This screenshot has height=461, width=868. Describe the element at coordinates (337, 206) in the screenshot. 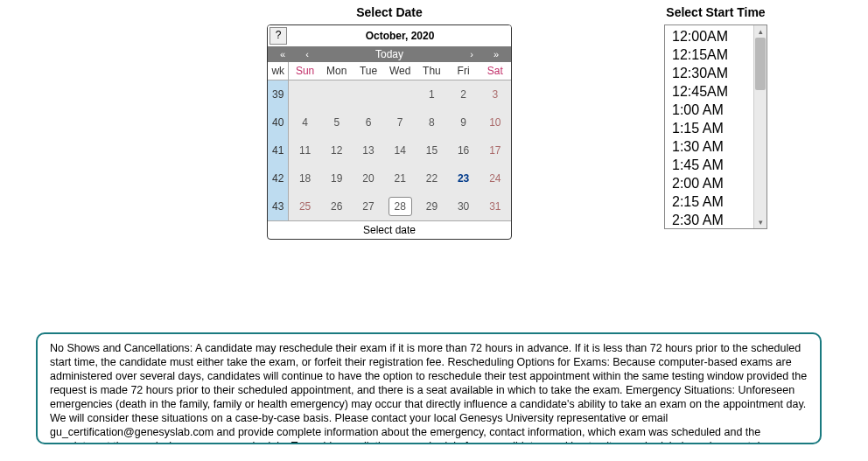

I see `day-cell: 26` at that location.